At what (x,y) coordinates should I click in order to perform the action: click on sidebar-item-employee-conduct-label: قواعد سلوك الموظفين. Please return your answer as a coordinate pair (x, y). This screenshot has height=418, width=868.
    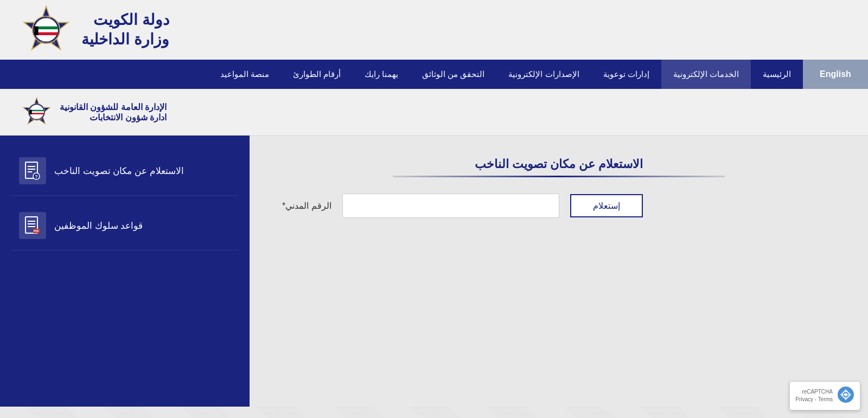
    Looking at the image, I should click on (99, 226).